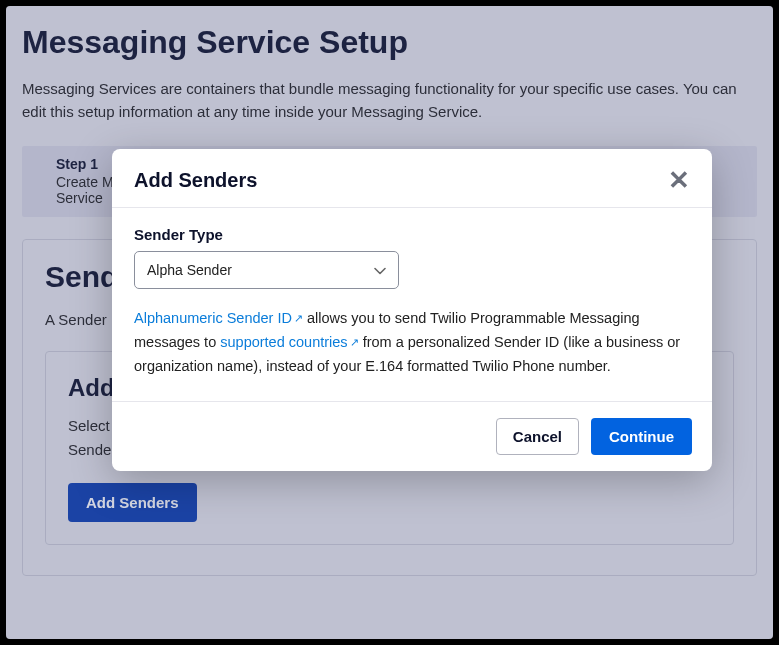 The image size is (779, 645). I want to click on cancel-button: Cancel, so click(538, 436).